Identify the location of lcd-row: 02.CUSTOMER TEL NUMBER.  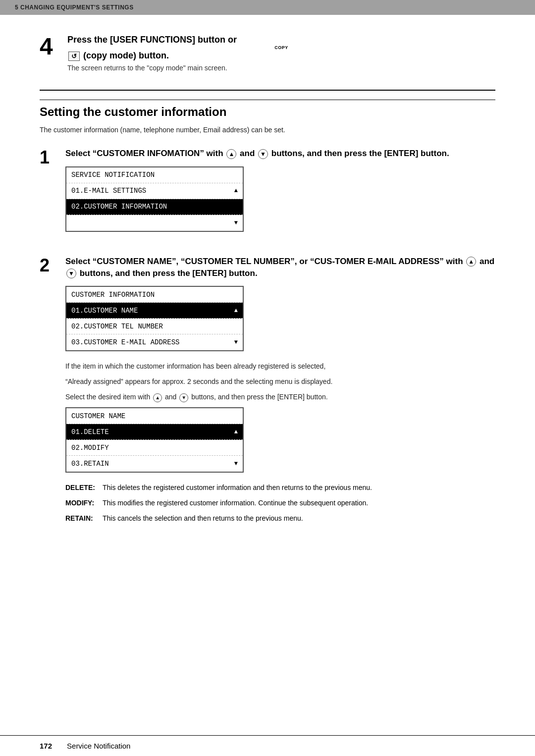
(155, 326).